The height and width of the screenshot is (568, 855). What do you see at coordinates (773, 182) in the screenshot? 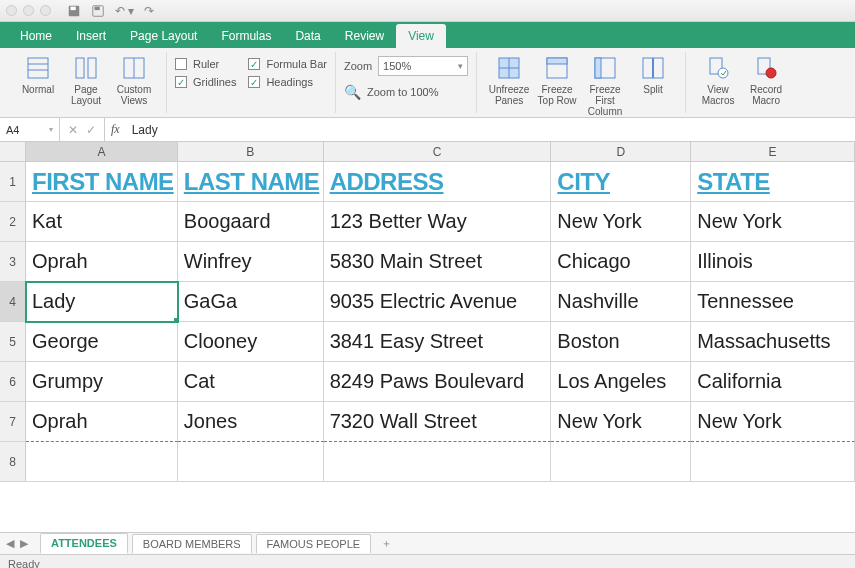
I see `header-cell: STATE` at bounding box center [773, 182].